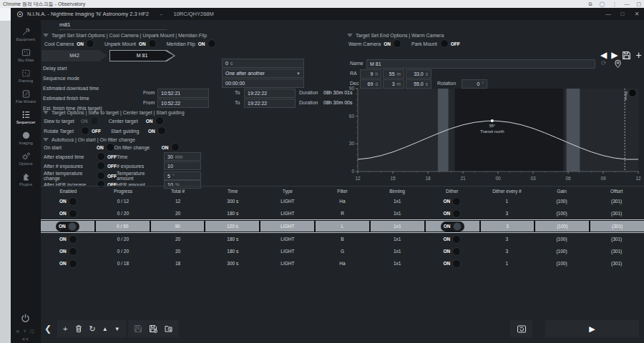  I want to click on sidebar-item-flat-wizard: Flat Wizard, so click(26, 96).